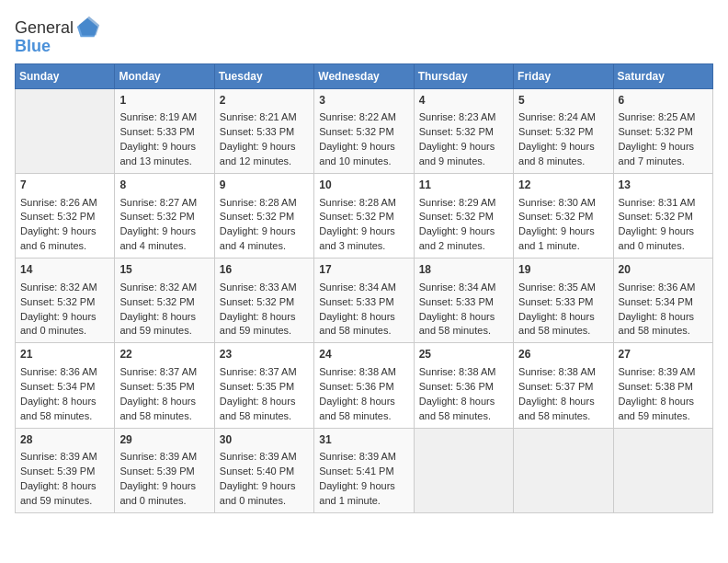 The width and height of the screenshot is (728, 563). Describe the element at coordinates (563, 162) in the screenshot. I see `cell-text: and 8 minutes.` at that location.